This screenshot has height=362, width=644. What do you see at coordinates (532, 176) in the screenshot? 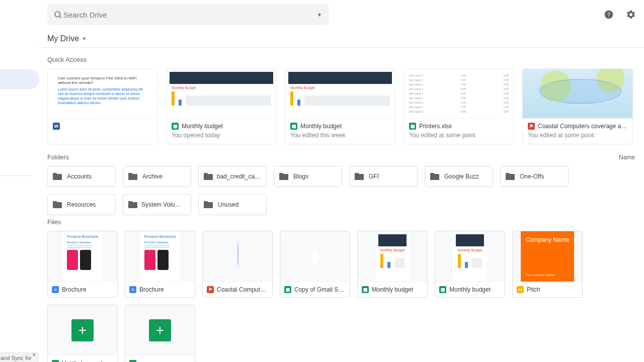
I see `folder-name: One-Offs` at bounding box center [532, 176].